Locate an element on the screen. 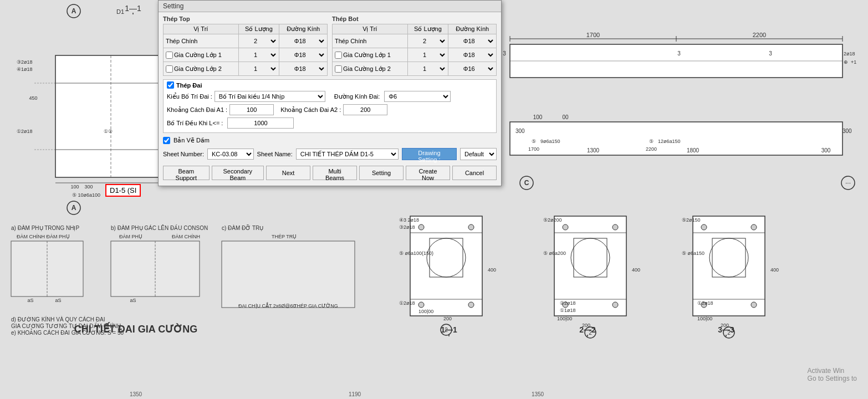  svg-text: ⑤2ø200 is located at coordinates (553, 220).